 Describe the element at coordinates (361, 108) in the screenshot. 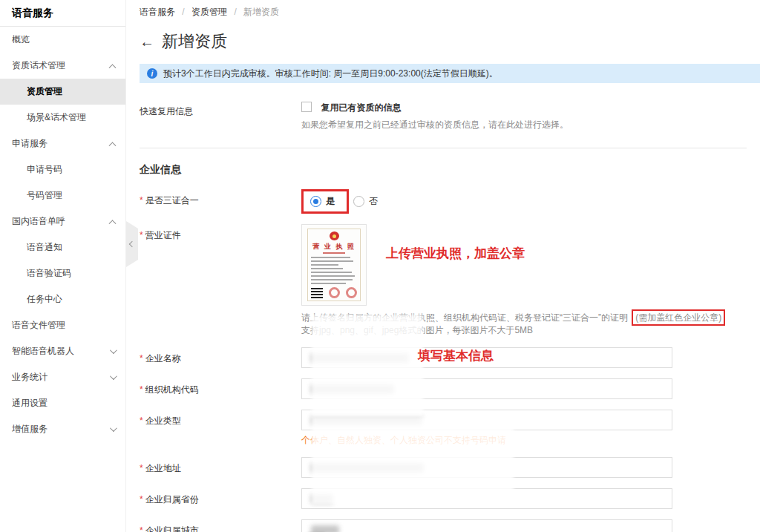

I see `reuse-checkbox-label: 复用已有资质的信息` at that location.